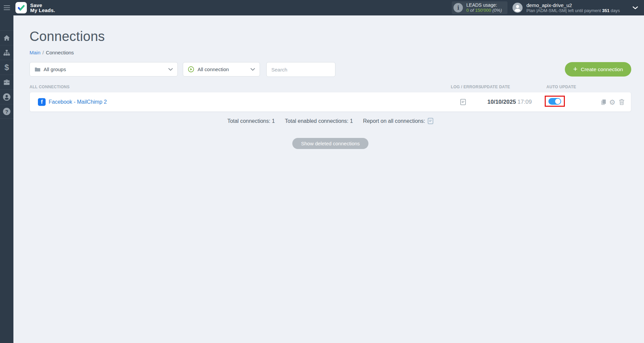 The height and width of the screenshot is (343, 644). Describe the element at coordinates (7, 8) in the screenshot. I see `menu-icon` at that location.